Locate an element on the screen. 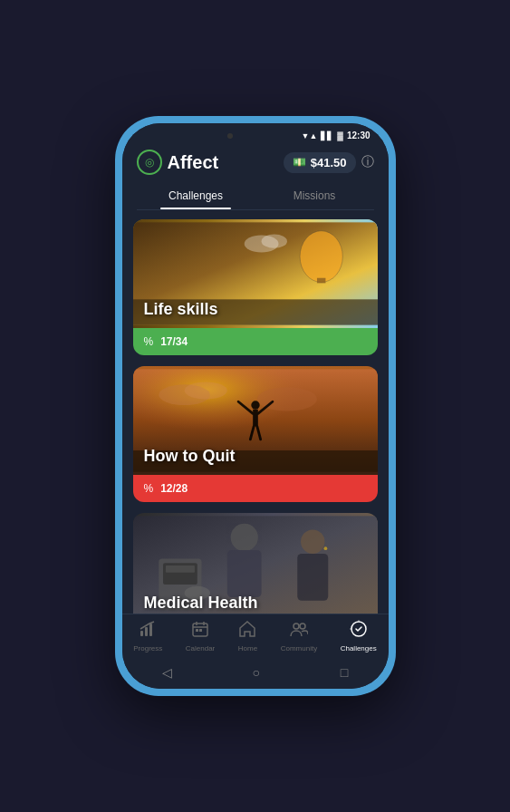 The height and width of the screenshot is (812, 510). nav-challenges-label: Challenges is located at coordinates (359, 649).